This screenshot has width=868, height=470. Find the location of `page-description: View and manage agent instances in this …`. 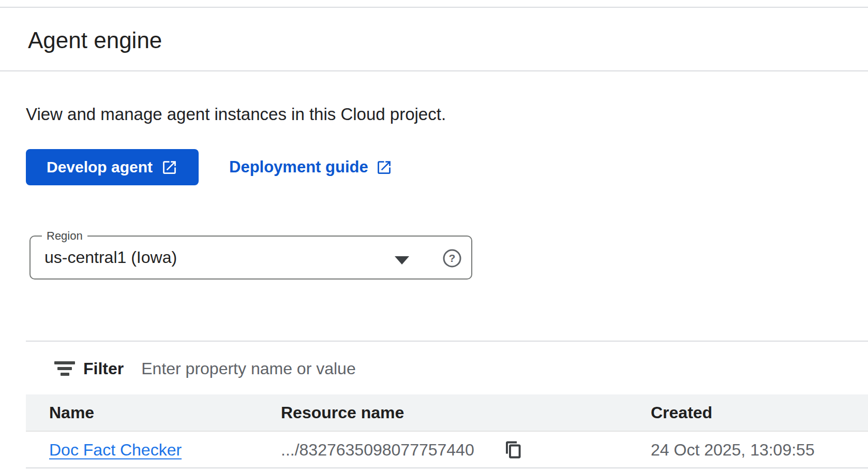

page-description: View and manage agent instances in this … is located at coordinates (236, 114).